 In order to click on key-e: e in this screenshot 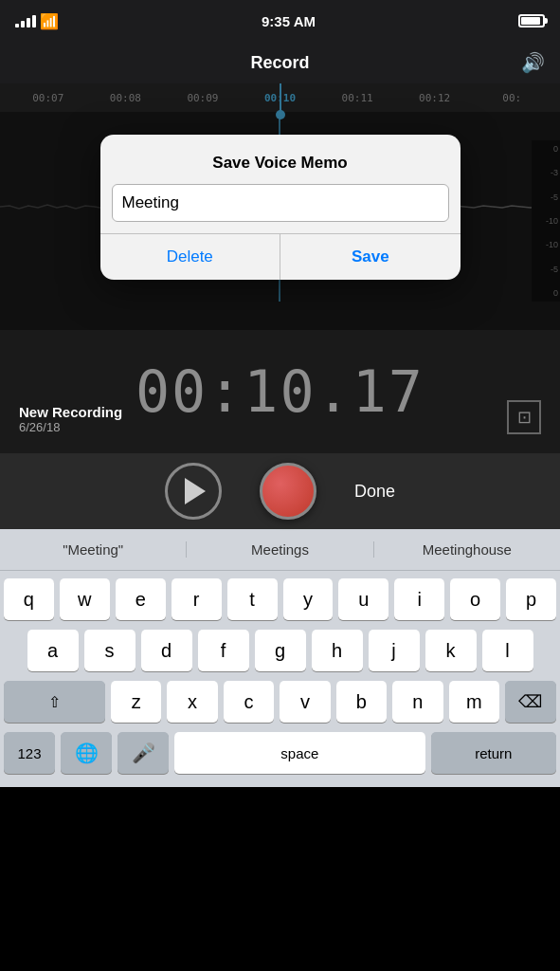, I will do `click(140, 599)`.